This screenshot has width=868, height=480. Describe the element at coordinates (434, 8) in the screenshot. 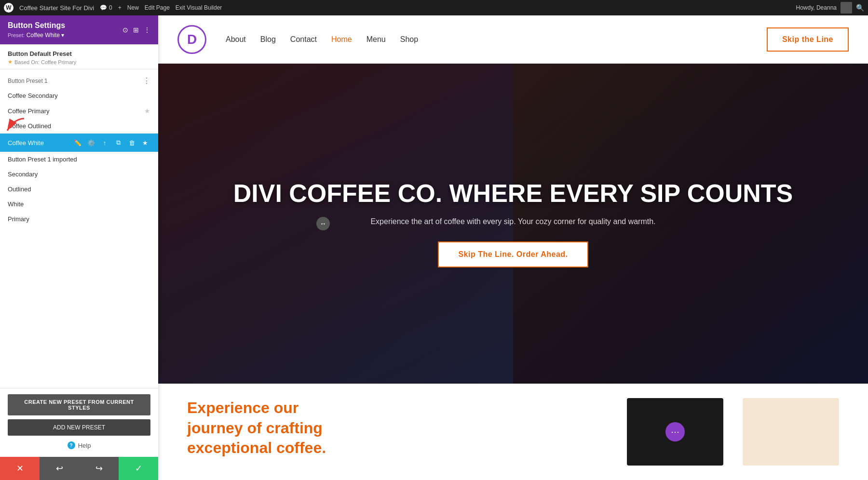

I see `admin-bar: W Coffee Starter Site For Divi 💬 0 + New…` at that location.